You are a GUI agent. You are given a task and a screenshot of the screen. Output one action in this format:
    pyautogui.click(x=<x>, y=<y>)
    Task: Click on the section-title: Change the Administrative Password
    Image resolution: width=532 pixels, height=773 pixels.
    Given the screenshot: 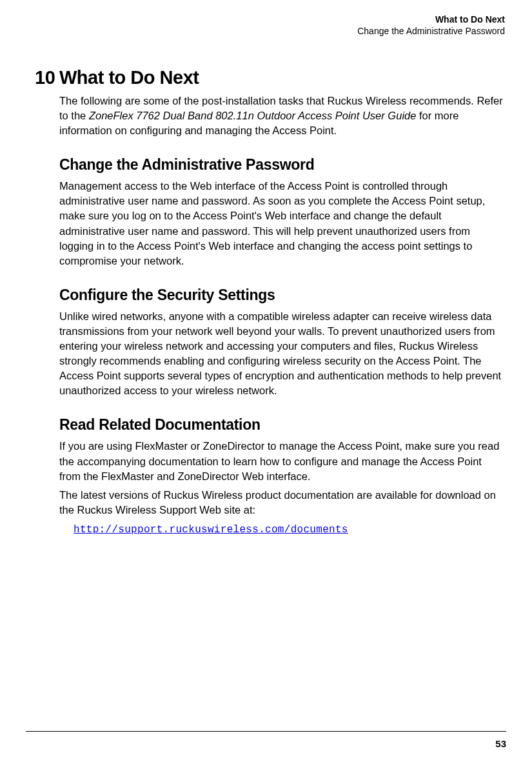 What is the action you would take?
    pyautogui.click(x=282, y=165)
    